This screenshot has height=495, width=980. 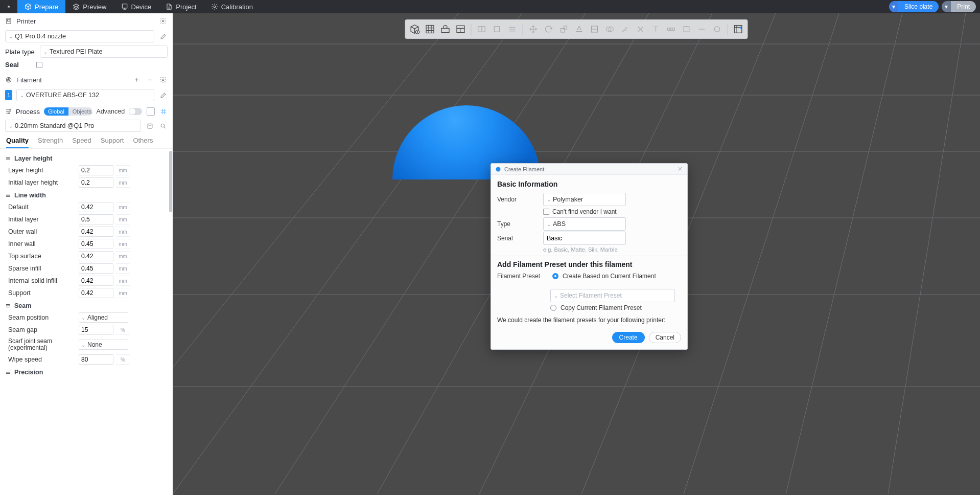 What do you see at coordinates (87, 359) in the screenshot?
I see `param-row: Wipe speed%` at bounding box center [87, 359].